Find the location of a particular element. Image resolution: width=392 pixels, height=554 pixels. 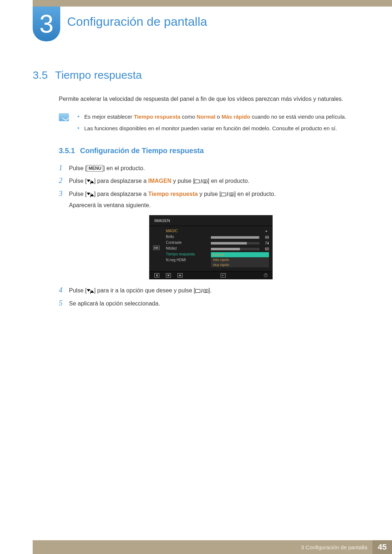

page-footer: 3 Configuración de pantalla 45 is located at coordinates (212, 547).